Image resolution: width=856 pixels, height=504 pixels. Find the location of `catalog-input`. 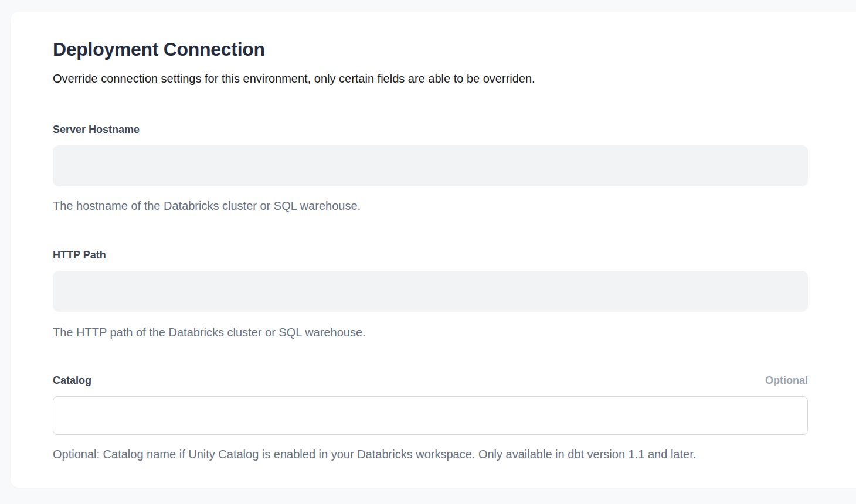

catalog-input is located at coordinates (430, 416).